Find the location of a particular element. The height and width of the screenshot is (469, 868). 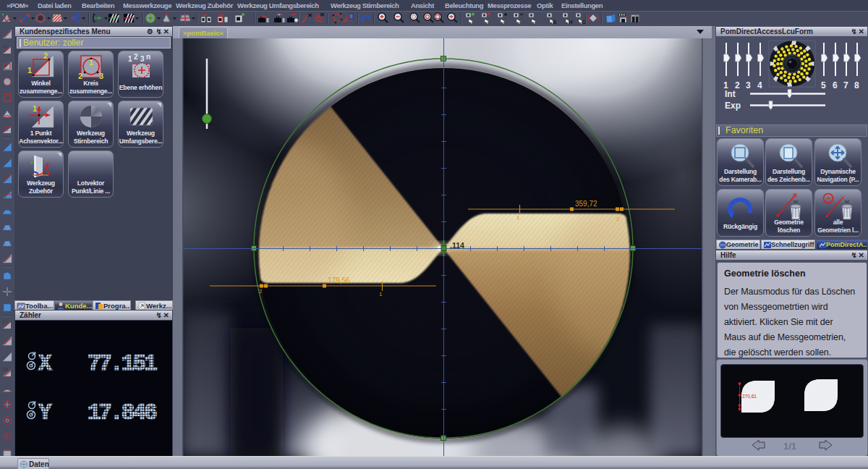

svg-text: 179,56 is located at coordinates (339, 281).